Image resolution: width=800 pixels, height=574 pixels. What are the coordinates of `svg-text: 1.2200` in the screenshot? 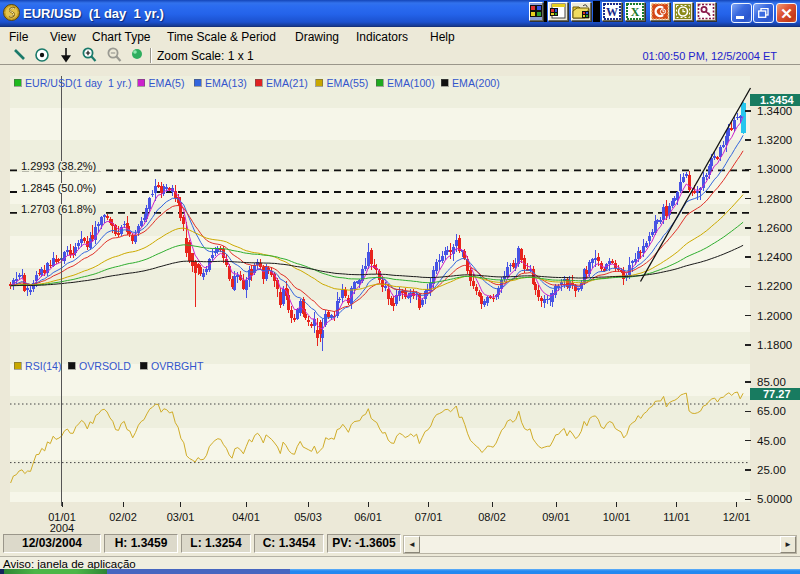 It's located at (774, 286).